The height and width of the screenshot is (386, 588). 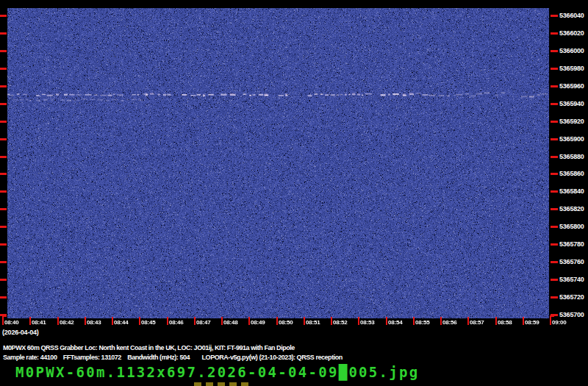 What do you see at coordinates (313, 322) in the screenshot?
I see `time-label: 08:51` at bounding box center [313, 322].